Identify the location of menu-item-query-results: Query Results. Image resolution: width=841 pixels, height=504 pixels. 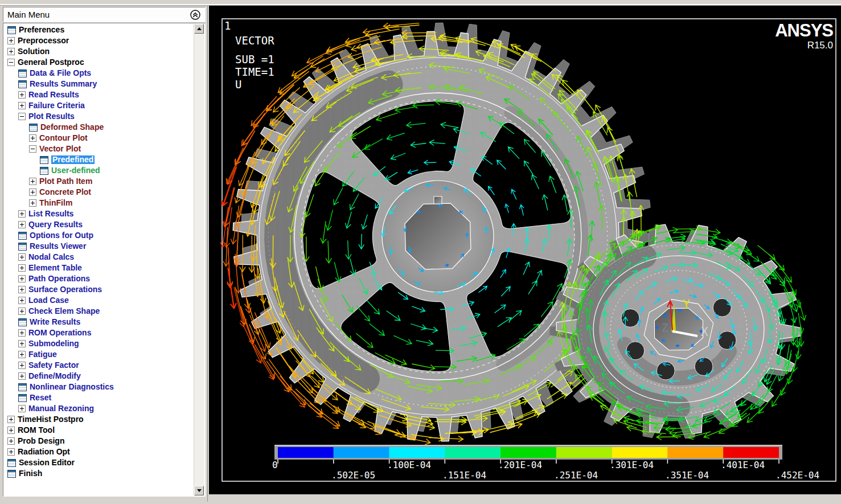
(99, 224).